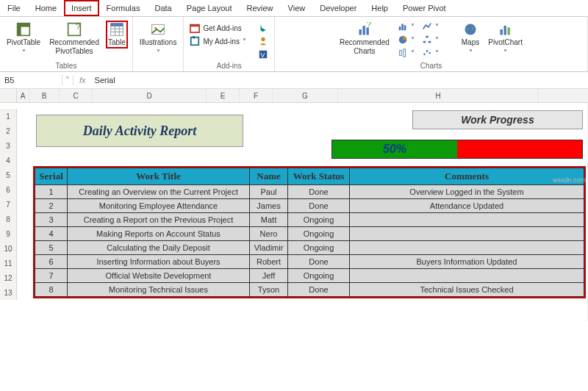  What do you see at coordinates (431, 26) in the screenshot?
I see `line-chart-button: ˅` at bounding box center [431, 26].